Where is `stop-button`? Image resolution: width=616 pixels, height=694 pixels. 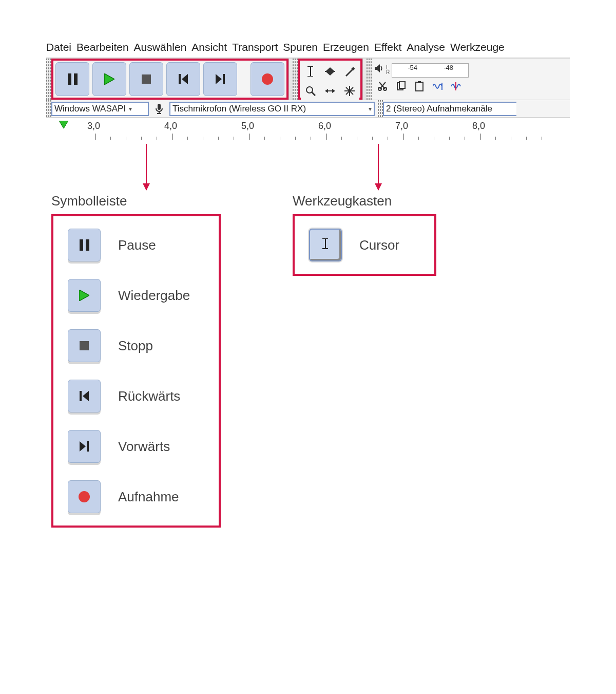
stop-button is located at coordinates (146, 79).